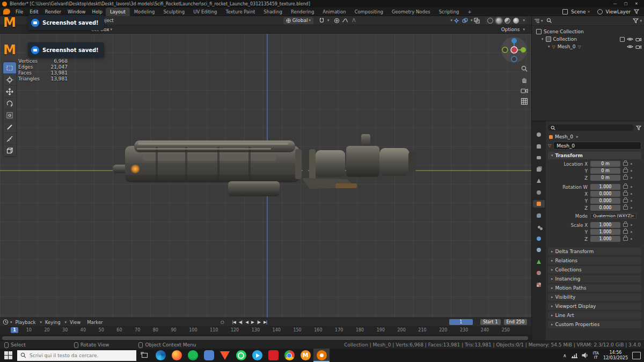 The width and height of the screenshot is (644, 362). Describe the element at coordinates (303, 12) in the screenshot. I see `tab-rendering: Rendering` at that location.